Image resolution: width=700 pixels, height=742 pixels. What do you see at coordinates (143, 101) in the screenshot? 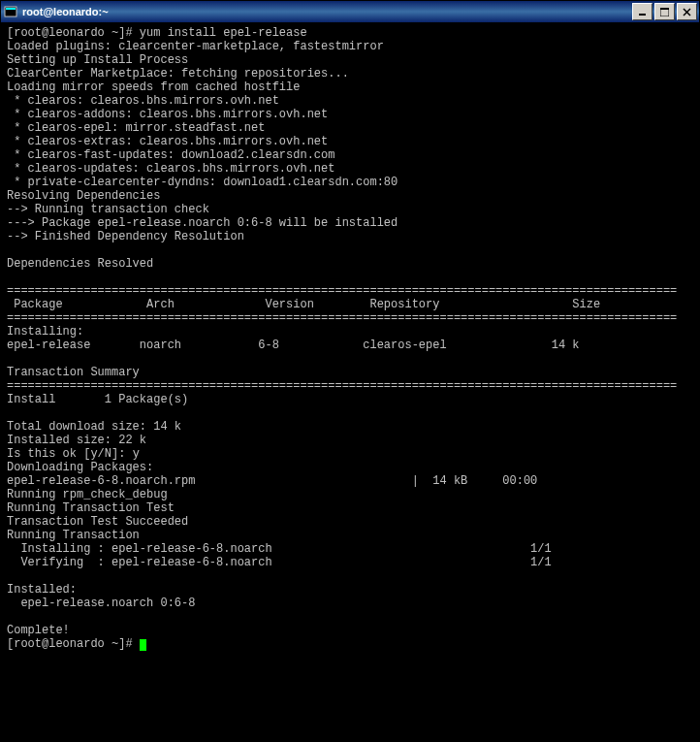
I see `output-line: * clearos: clearos.bhs.mirrors.ovh.net` at bounding box center [143, 101].